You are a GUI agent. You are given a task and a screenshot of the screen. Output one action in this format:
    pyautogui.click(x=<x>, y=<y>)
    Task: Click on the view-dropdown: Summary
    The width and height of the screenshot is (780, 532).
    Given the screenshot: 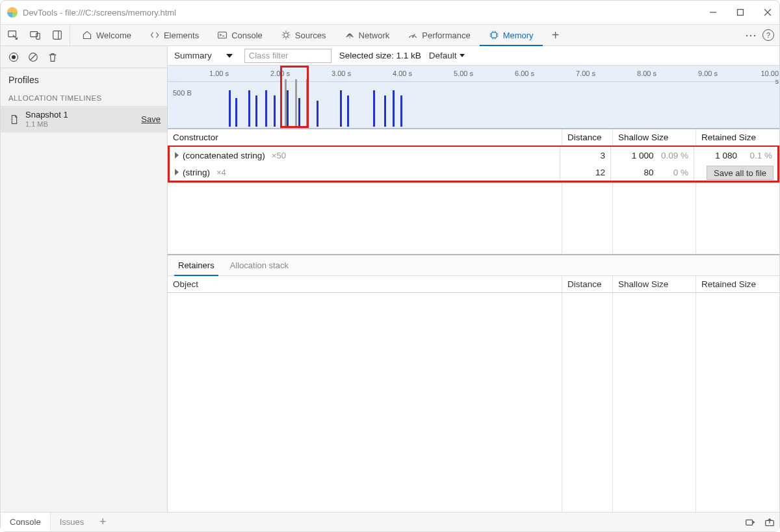 What is the action you would take?
    pyautogui.click(x=205, y=56)
    